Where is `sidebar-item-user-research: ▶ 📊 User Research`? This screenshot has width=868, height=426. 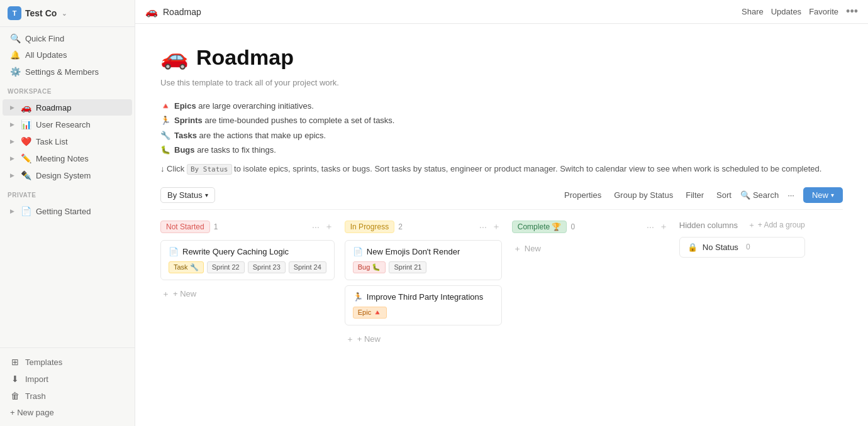 sidebar-item-user-research: ▶ 📊 User Research is located at coordinates (67, 124).